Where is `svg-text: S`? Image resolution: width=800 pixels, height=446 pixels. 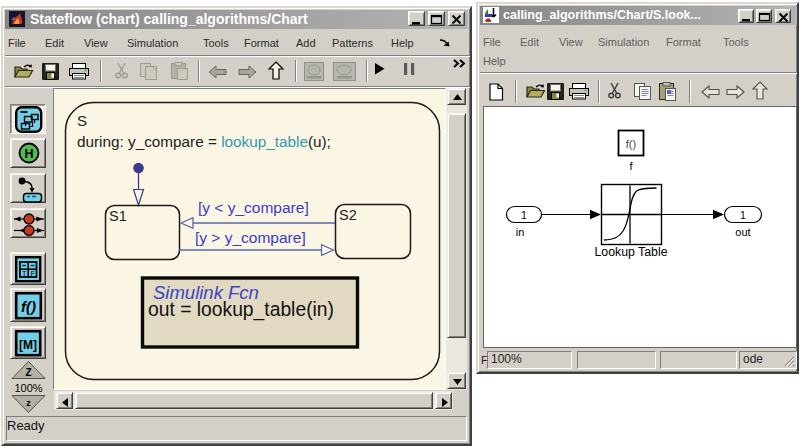 svg-text: S is located at coordinates (82, 120).